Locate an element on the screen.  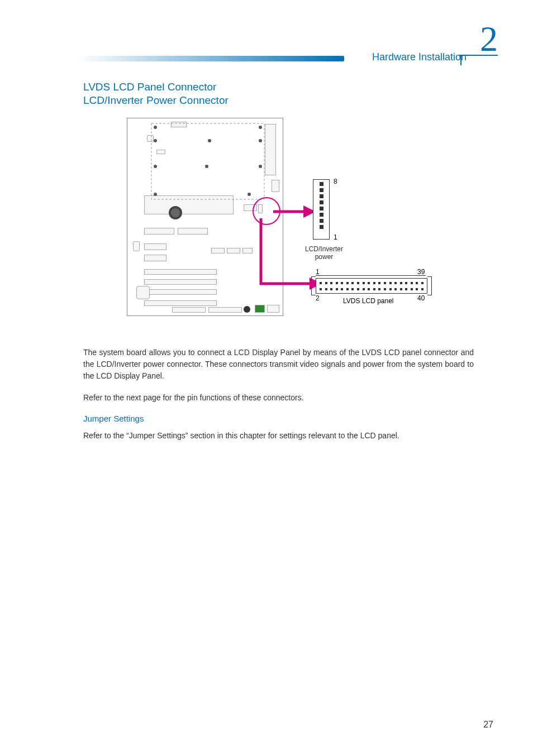
section-title-line-2: LCD/Inverter Power Connector is located at coordinates (278, 101).